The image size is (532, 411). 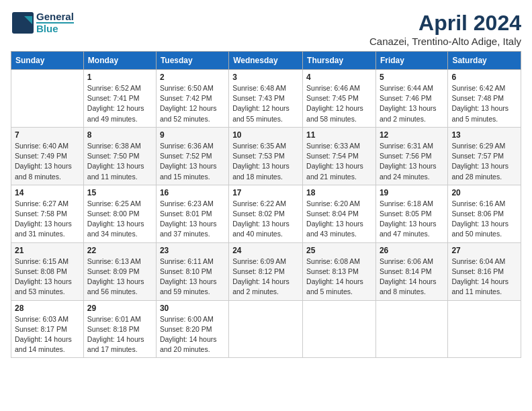 What do you see at coordinates (48, 60) in the screenshot?
I see `weekday-header-sunday: Sunday` at bounding box center [48, 60].